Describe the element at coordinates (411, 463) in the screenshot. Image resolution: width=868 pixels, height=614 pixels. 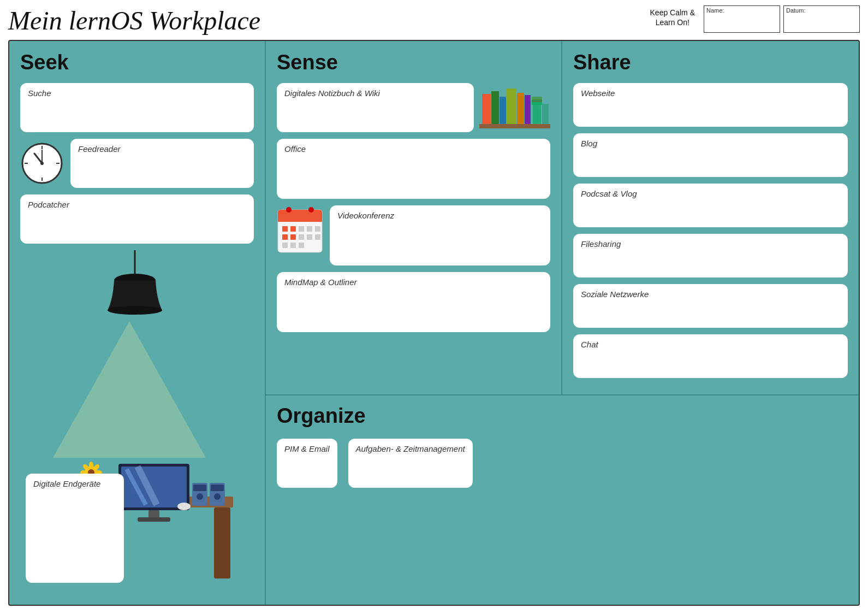
I see `organize-aufgaben-box: Aufgaben- & Zeitmanagement` at that location.